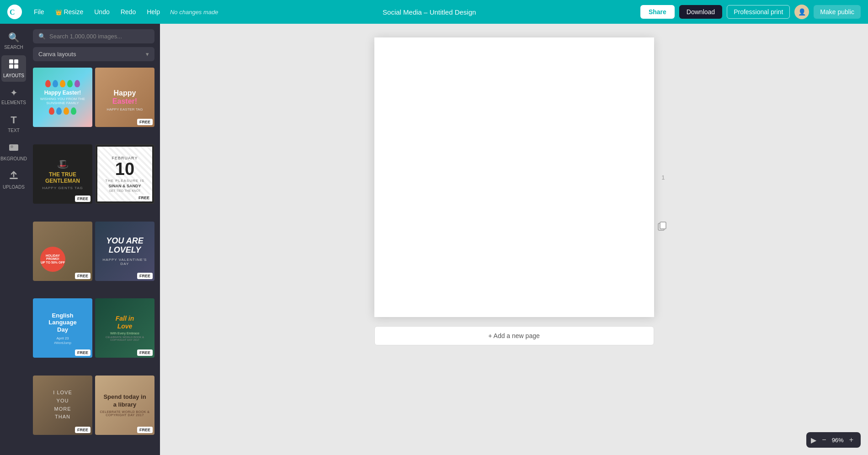 Image resolution: width=868 pixels, height=455 pixels. What do you see at coordinates (837, 12) in the screenshot?
I see `make-public-button: Make public` at bounding box center [837, 12].